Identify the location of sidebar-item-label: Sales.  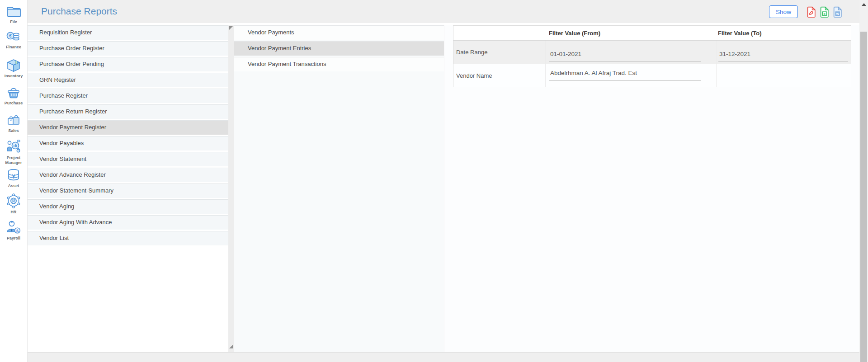
(14, 131).